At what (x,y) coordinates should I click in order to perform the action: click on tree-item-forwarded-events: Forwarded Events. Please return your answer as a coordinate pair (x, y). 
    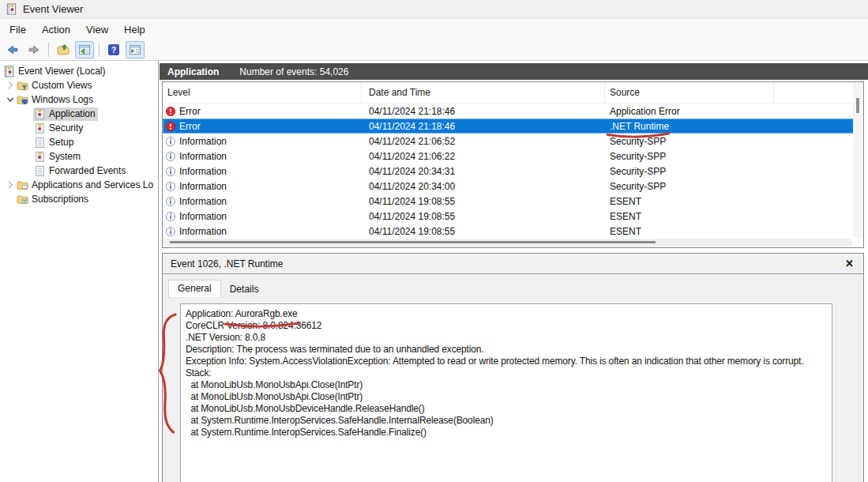
    Looking at the image, I should click on (79, 171).